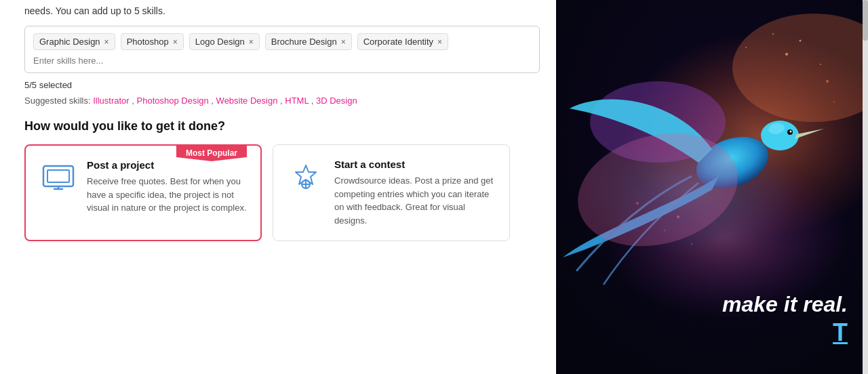 The height and width of the screenshot is (374, 868). What do you see at coordinates (175, 42) in the screenshot?
I see `remove-skill-photoshop: ×` at bounding box center [175, 42].